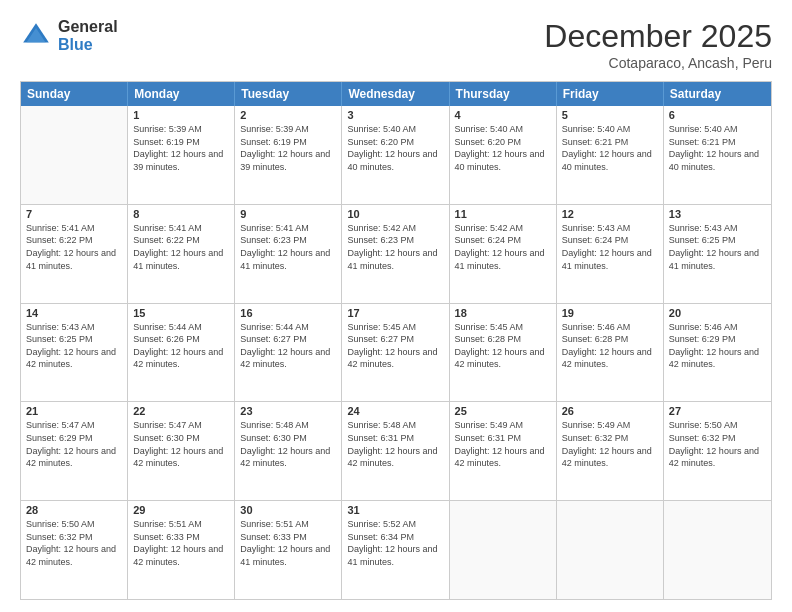 This screenshot has height=612, width=792. What do you see at coordinates (396, 451) in the screenshot?
I see `calendar-cell-3-3: 24Sunrise: 5:48 AMSunset: 6:31 PMDayligh…` at bounding box center [396, 451].